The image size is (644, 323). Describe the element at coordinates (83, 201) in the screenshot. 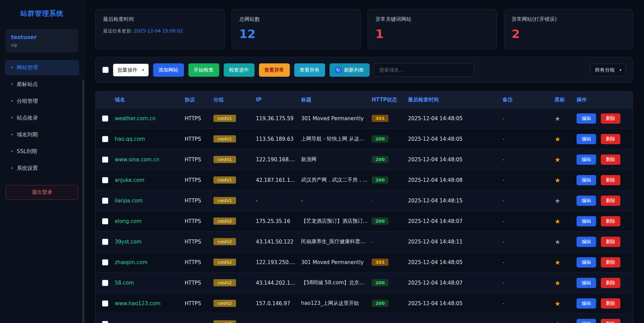

I see `scrollbar-thumb` at that location.